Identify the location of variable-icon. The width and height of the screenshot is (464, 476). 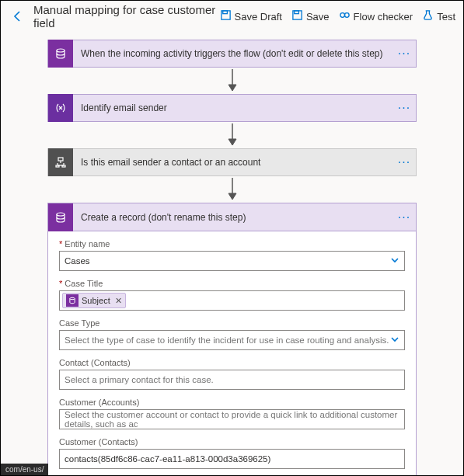
(61, 108).